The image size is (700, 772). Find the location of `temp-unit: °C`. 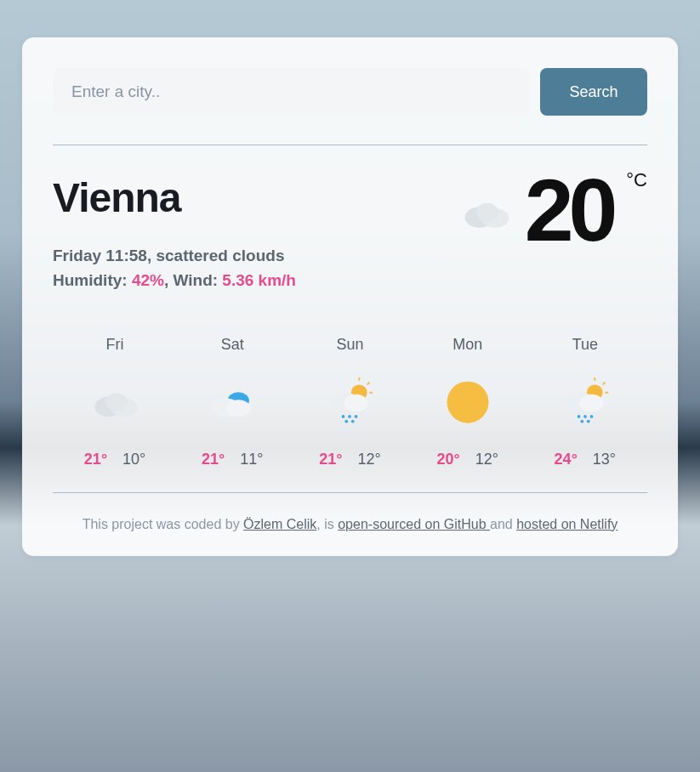

temp-unit: °C is located at coordinates (636, 180).